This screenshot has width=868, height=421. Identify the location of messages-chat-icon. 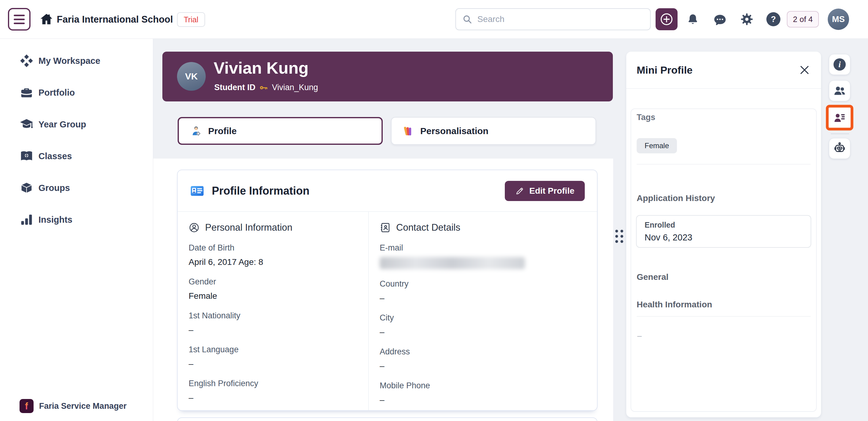
(720, 20).